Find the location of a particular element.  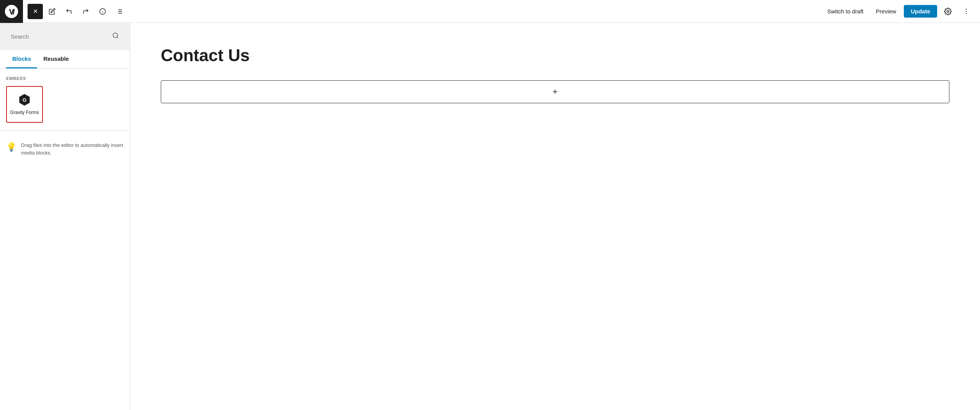

preview-button: Preview is located at coordinates (886, 11).